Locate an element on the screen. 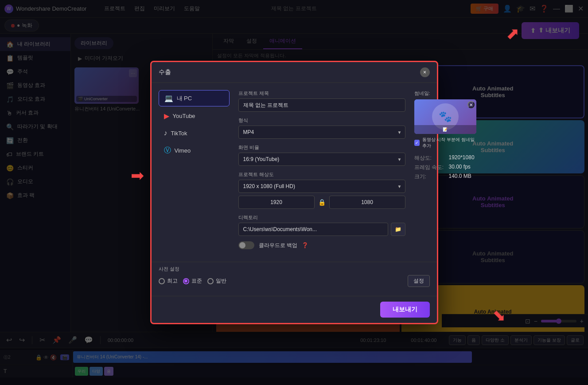 The width and height of the screenshot is (588, 385). width-input is located at coordinates (276, 202).